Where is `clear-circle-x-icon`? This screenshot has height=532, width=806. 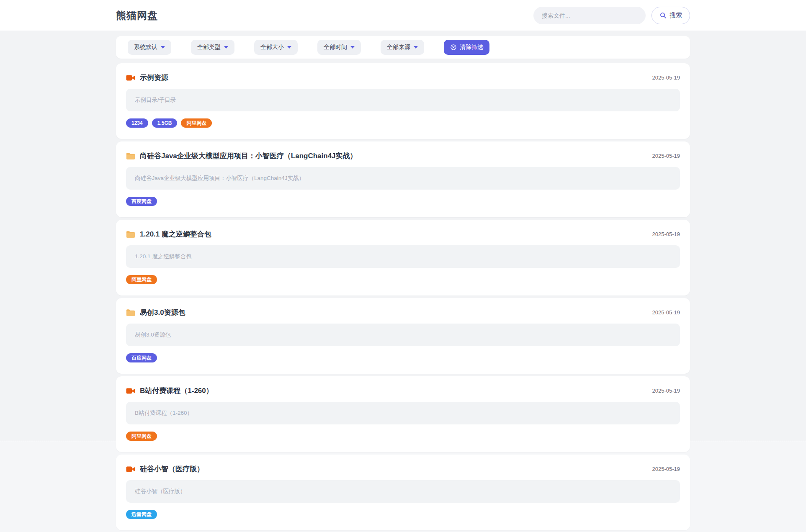 clear-circle-x-icon is located at coordinates (453, 47).